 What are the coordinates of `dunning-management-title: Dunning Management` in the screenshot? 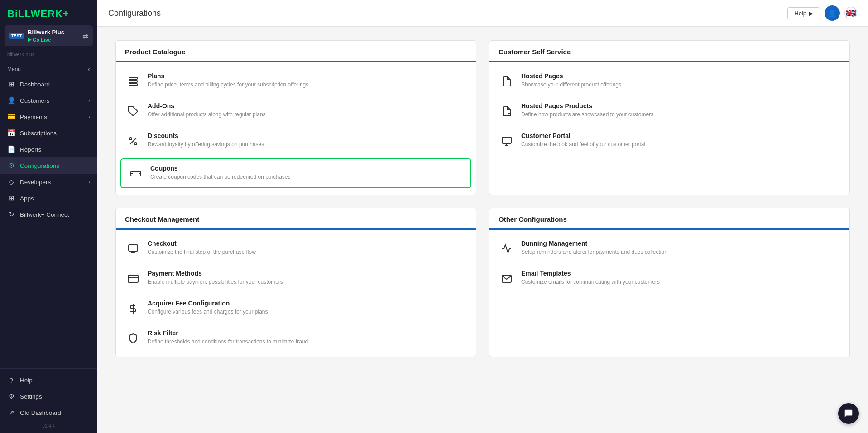 It's located at (594, 243).